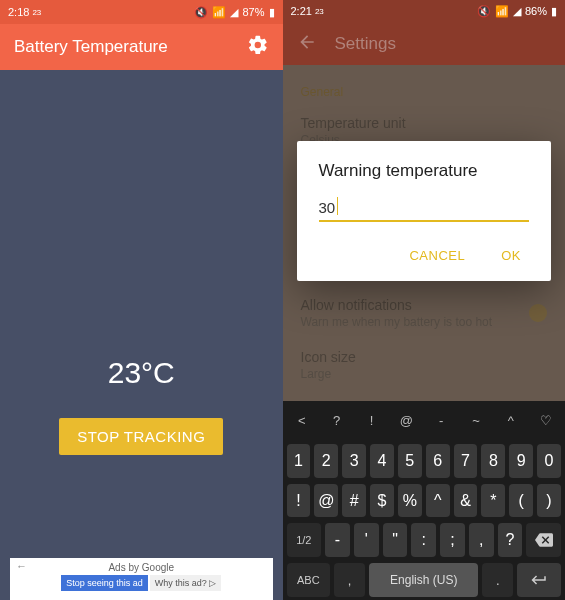 The image size is (565, 600). Describe the element at coordinates (466, 461) in the screenshot. I see `key-7: 7` at that location.